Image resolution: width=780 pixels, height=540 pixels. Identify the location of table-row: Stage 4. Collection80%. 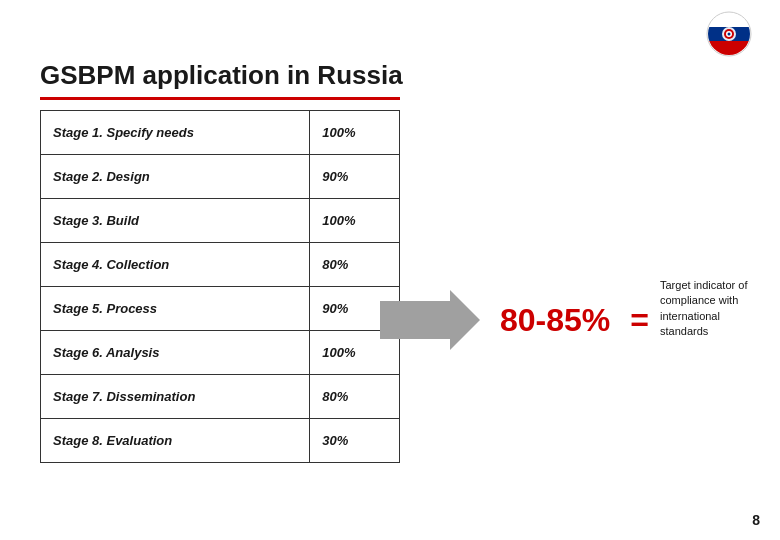
(220, 265).